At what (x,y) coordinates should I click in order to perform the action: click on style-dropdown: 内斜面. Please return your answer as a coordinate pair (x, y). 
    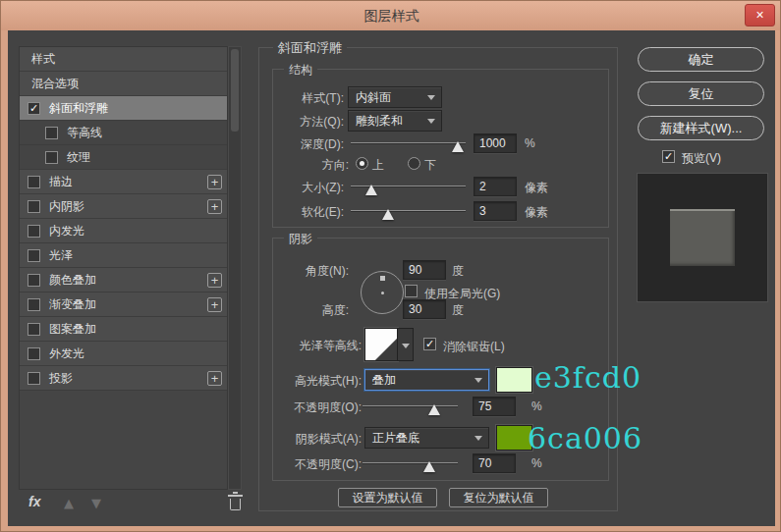
    Looking at the image, I should click on (395, 97).